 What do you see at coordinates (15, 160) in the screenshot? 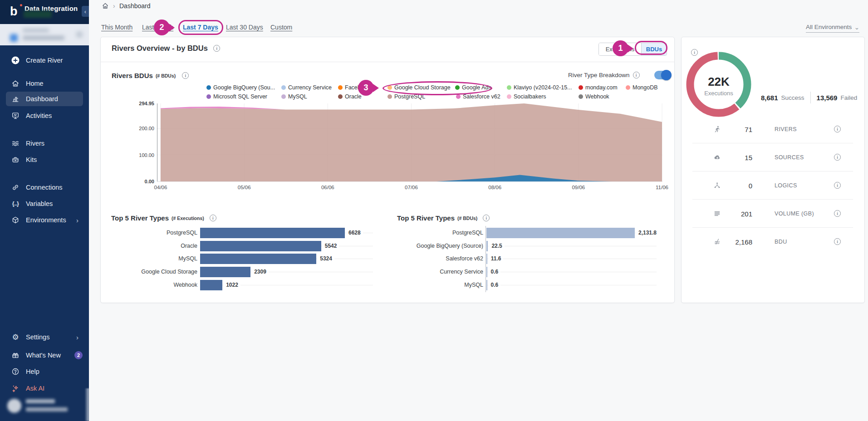
I see `kits-icon` at bounding box center [15, 160].